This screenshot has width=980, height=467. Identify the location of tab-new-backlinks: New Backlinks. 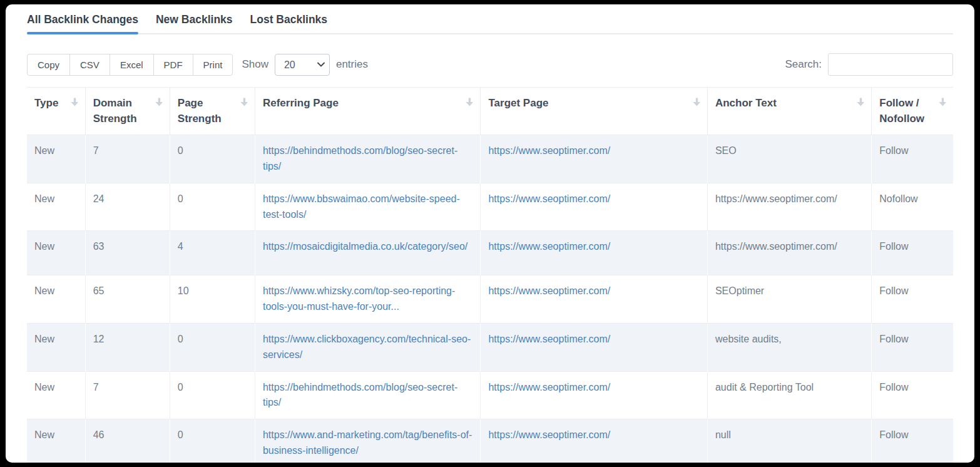
(194, 23).